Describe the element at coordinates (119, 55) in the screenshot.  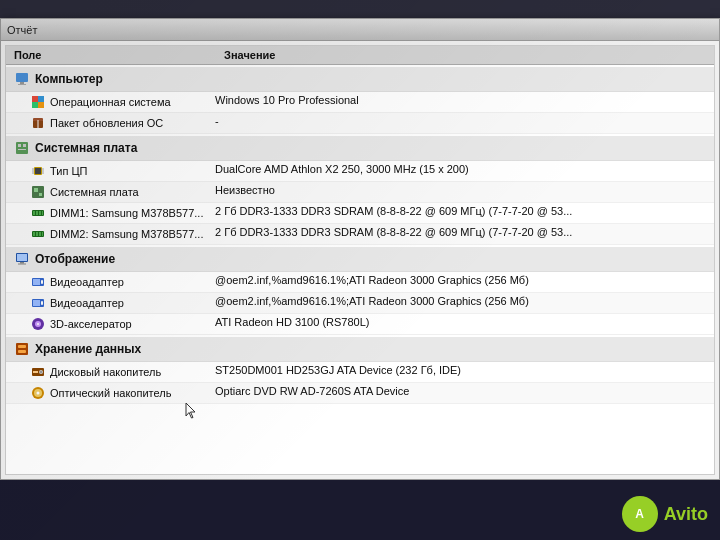
I see `col-field-header: Поле` at that location.